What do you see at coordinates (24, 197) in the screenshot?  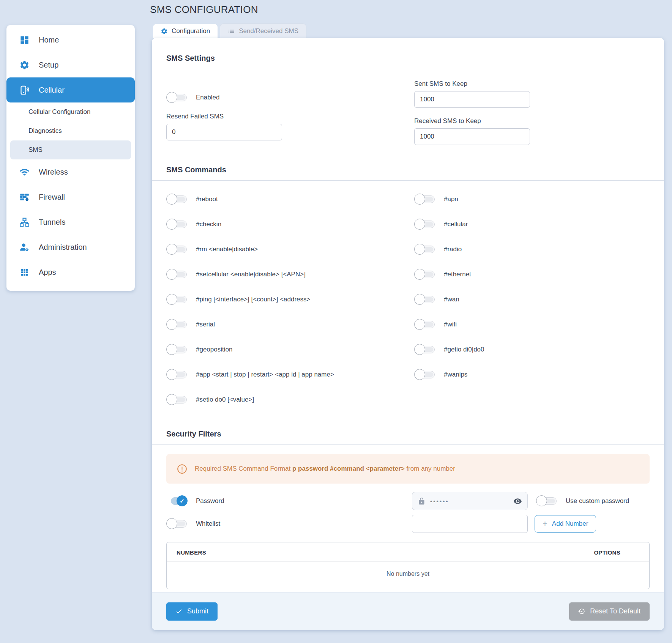 I see `firewall-icon` at bounding box center [24, 197].